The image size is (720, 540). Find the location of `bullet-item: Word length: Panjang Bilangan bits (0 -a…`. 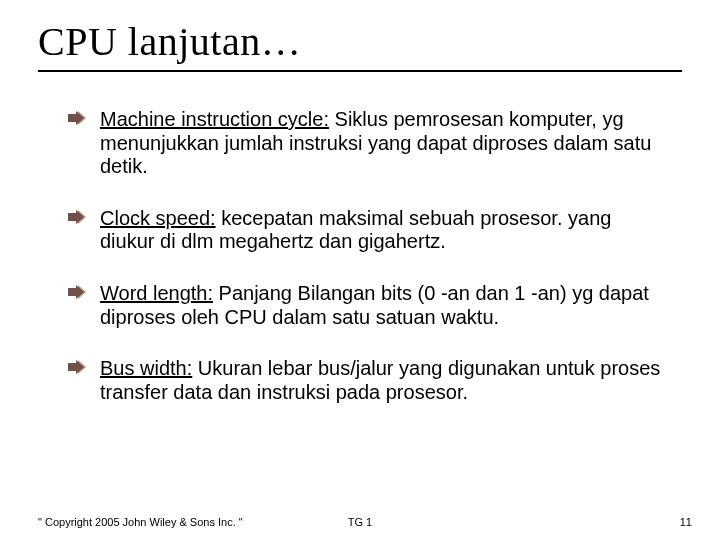

bullet-item: Word length: Panjang Bilangan bits (0 -a… is located at coordinates (368, 306).